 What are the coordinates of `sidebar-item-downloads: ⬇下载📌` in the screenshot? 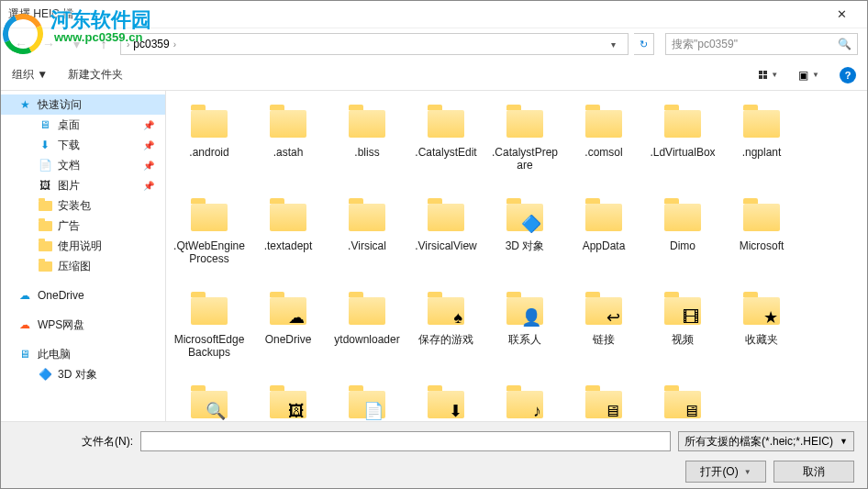 It's located at (83, 145).